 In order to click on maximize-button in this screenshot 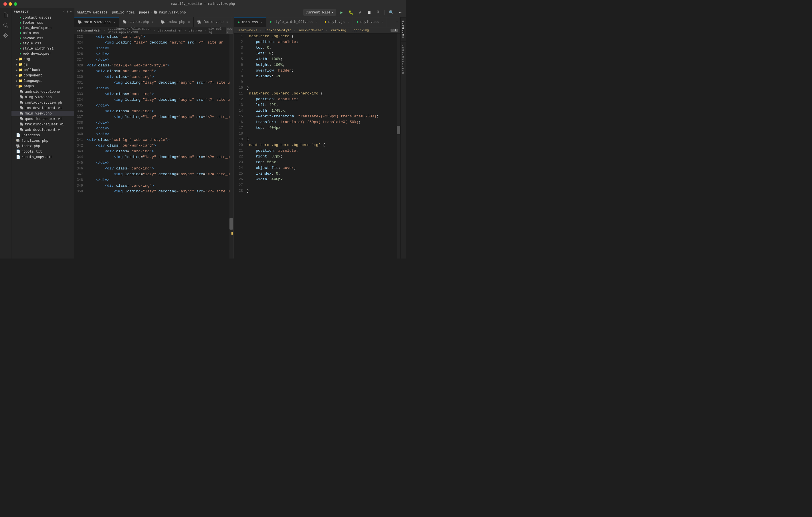, I will do `click(16, 4)`.